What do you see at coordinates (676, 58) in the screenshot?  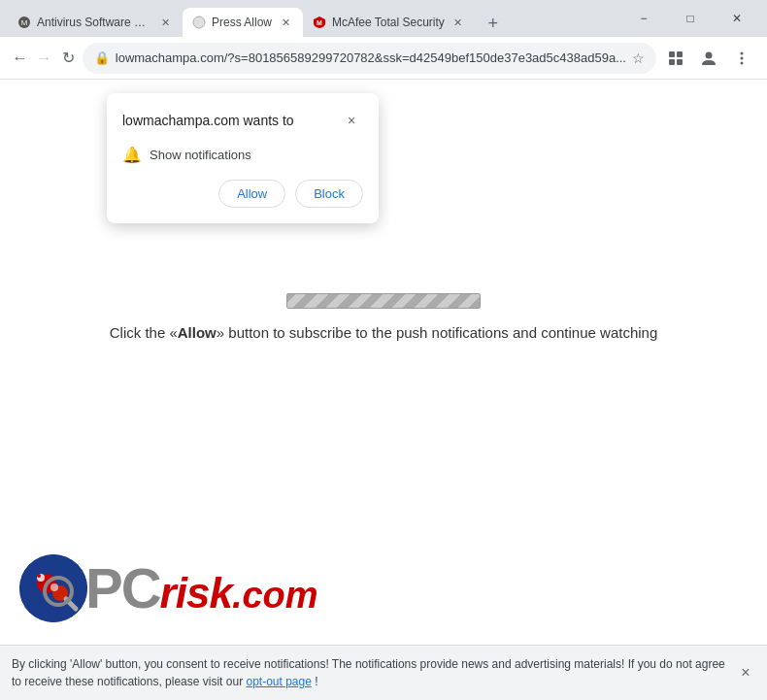 I see `extensions-button` at bounding box center [676, 58].